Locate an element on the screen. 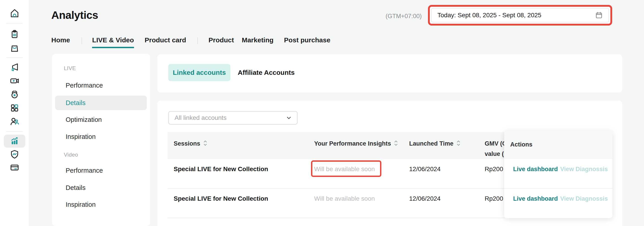 This screenshot has height=226, width=644. column-header-label: Your Performance Insights is located at coordinates (352, 144).